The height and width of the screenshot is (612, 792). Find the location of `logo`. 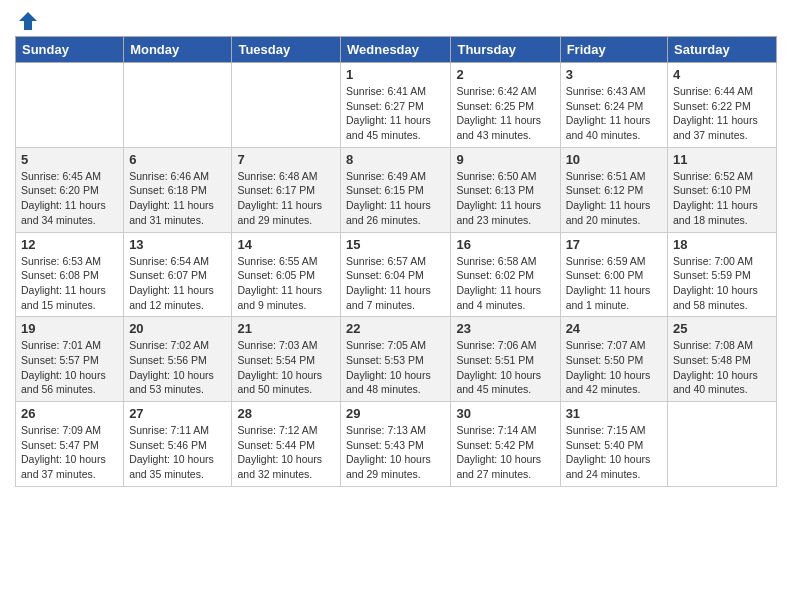

logo is located at coordinates (27, 19).